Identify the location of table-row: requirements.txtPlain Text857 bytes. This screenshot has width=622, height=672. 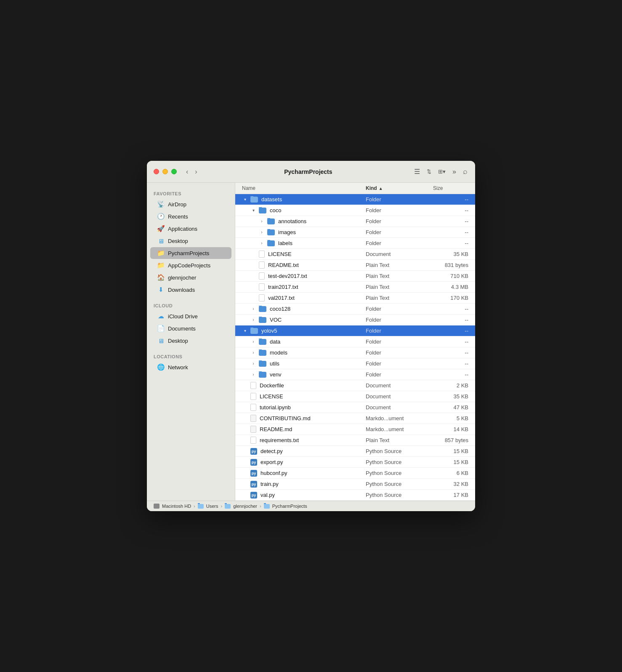
(355, 440).